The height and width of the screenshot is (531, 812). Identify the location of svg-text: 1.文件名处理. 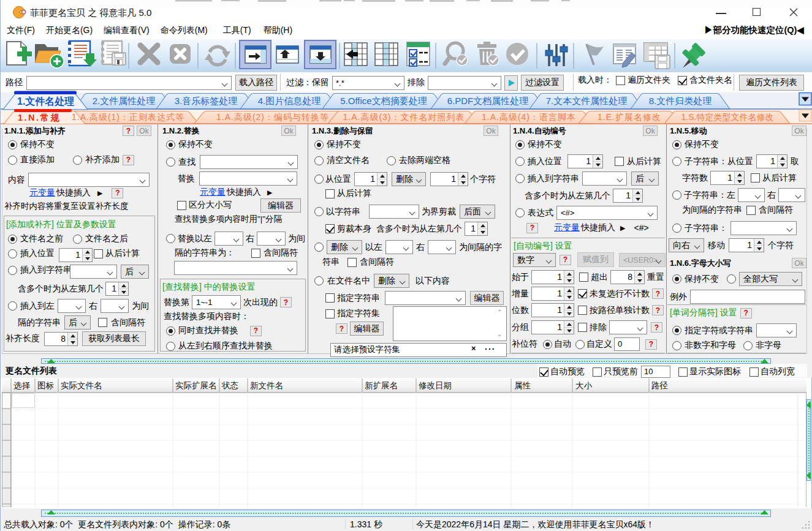
(45, 101).